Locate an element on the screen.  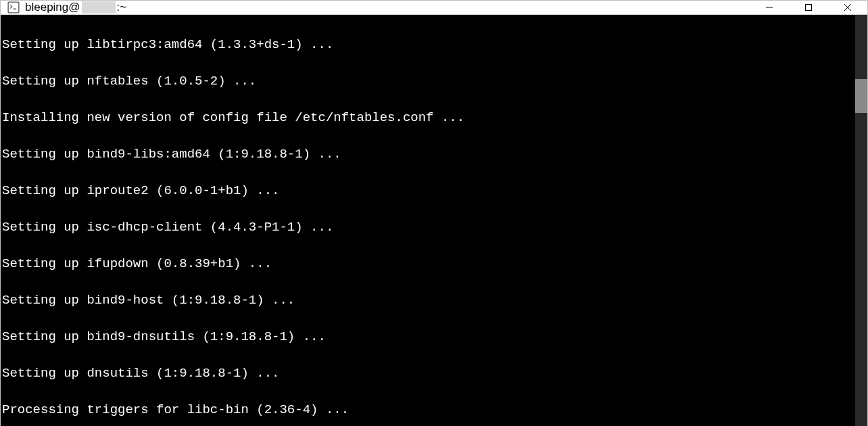
output-line: Setting up libtirpc3:amd64 (1.3.3+ds-1) … is located at coordinates (428, 45).